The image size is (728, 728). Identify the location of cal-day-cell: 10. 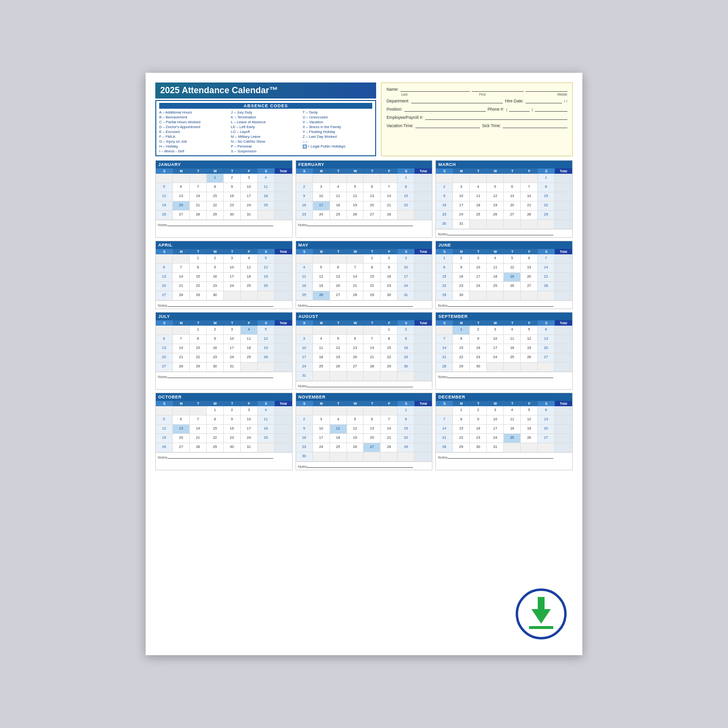
(406, 268).